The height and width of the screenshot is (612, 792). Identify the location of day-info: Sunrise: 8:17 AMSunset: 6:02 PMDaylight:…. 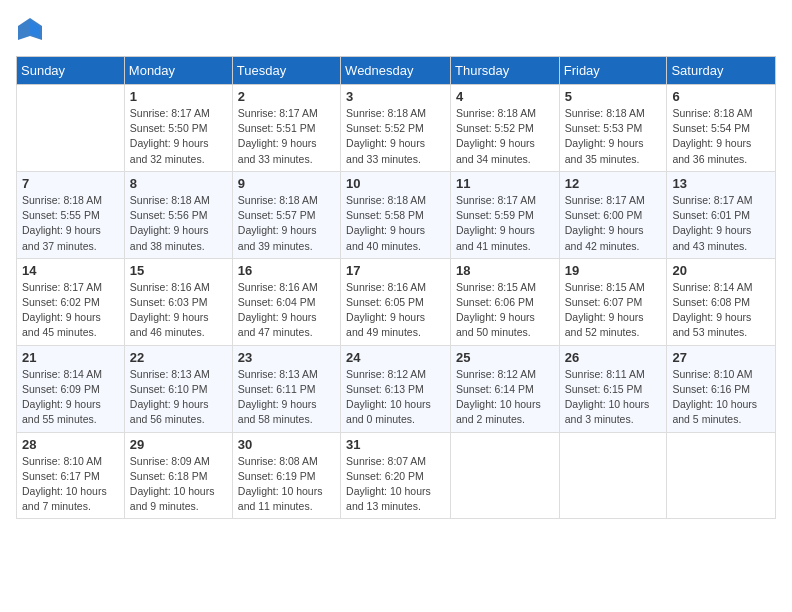
(70, 310).